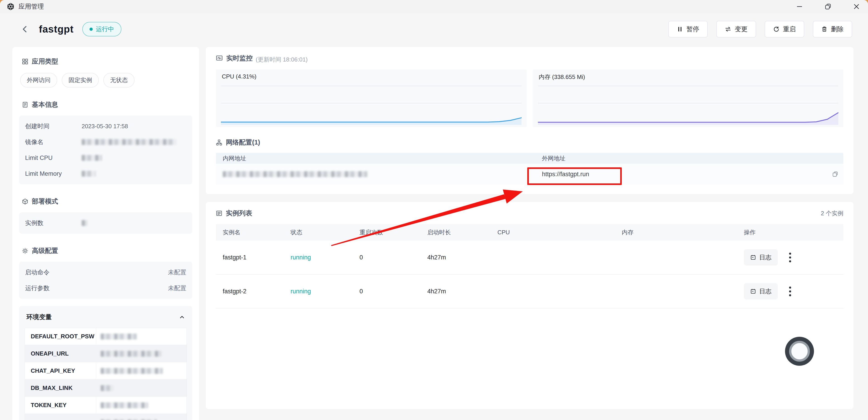  I want to click on minimize-button, so click(799, 7).